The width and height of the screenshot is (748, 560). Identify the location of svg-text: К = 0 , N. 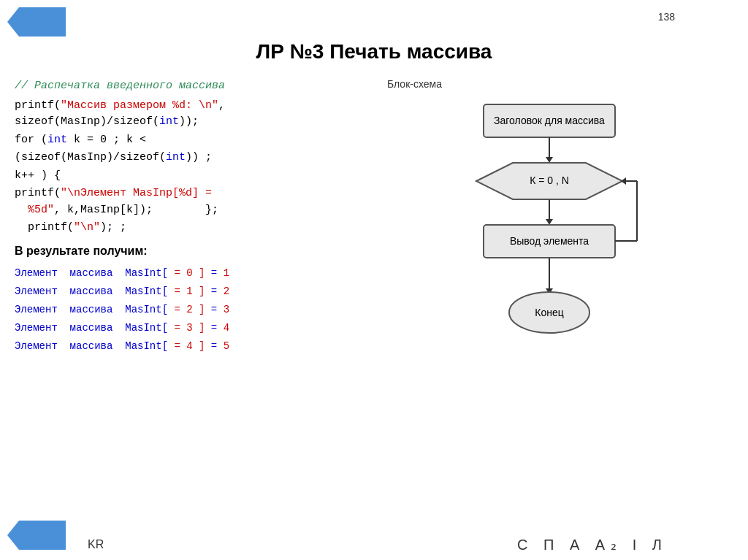
(549, 180).